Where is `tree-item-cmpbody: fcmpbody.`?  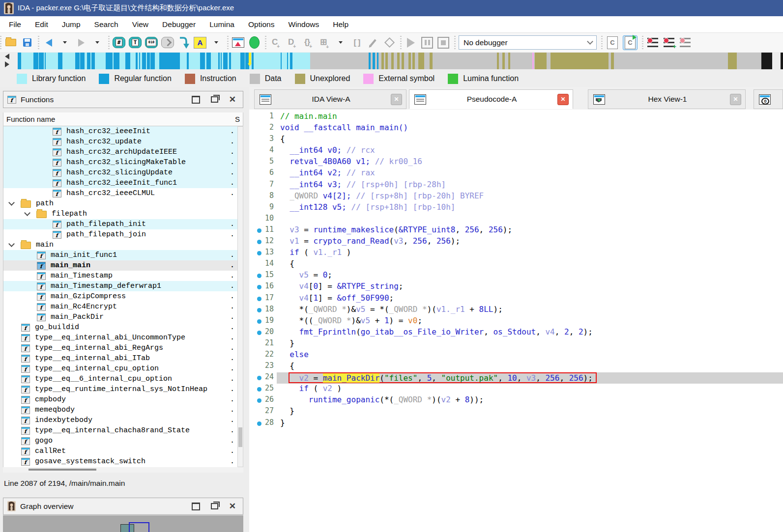
tree-item-cmpbody: fcmpbody. is located at coordinates (121, 400).